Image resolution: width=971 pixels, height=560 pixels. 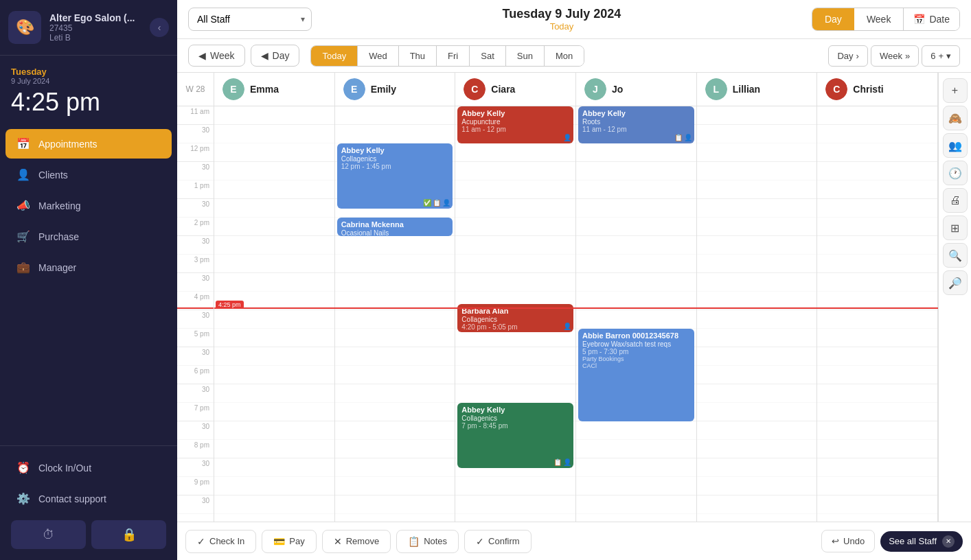 I want to click on time-label: 7 pm, so click(x=195, y=412).